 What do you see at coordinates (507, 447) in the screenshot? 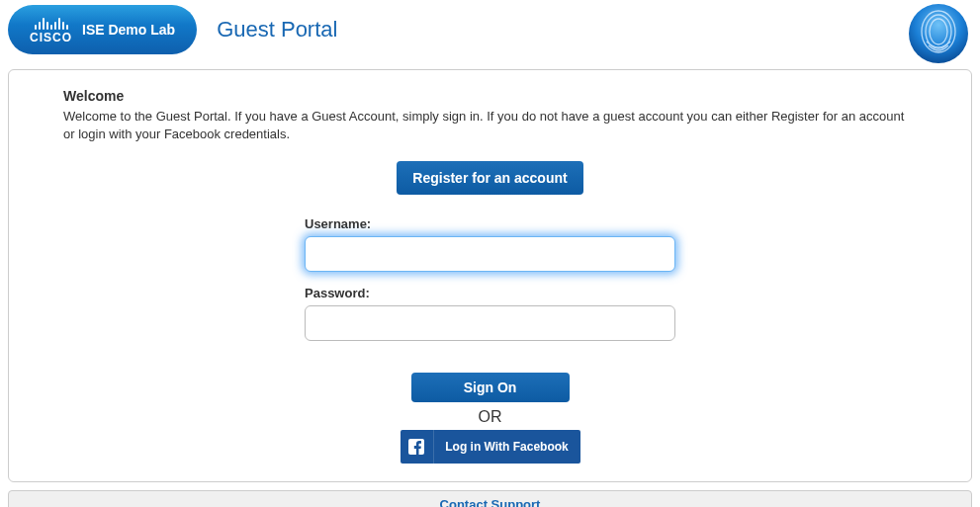
I see `facebook-login-label: Log in With Facebook` at bounding box center [507, 447].